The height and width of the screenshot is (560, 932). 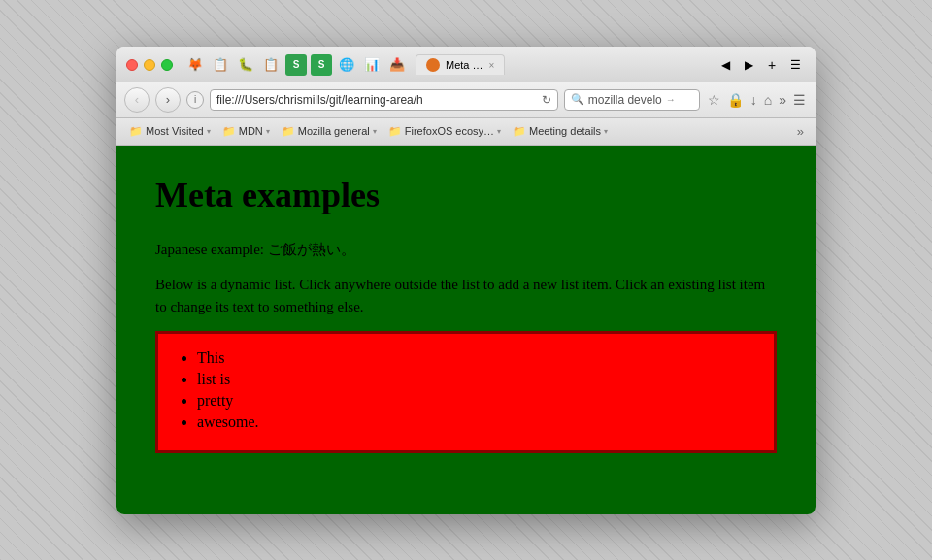 What do you see at coordinates (466, 132) in the screenshot?
I see `bookmarks-bar: 📁 Most Visited ▾ 📁 MDN ▾ 📁 Mozilla gener…` at bounding box center [466, 132].